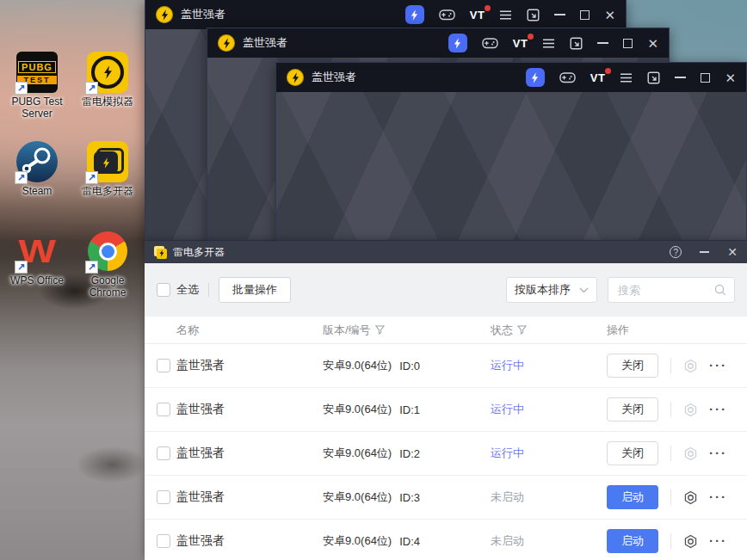 This screenshot has height=560, width=747. Describe the element at coordinates (37, 67) in the screenshot. I see `pubg-word: PUBG` at that location.